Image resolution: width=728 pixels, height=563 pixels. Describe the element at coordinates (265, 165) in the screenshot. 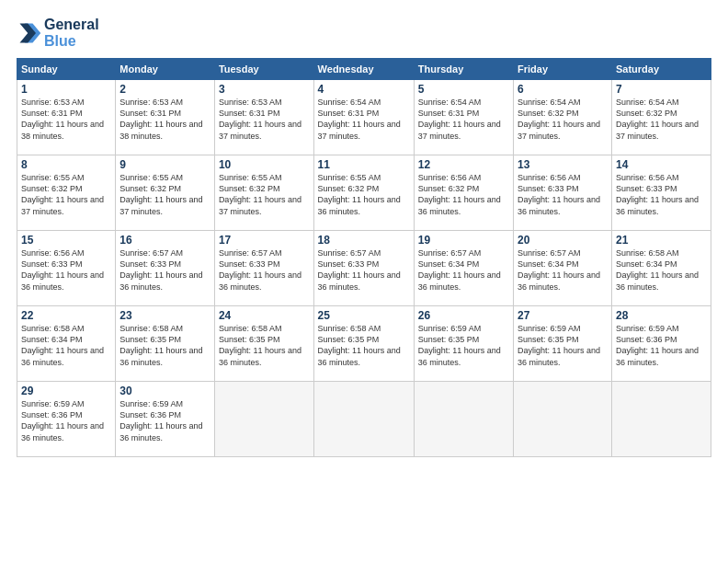

I see `day-number: 10` at that location.